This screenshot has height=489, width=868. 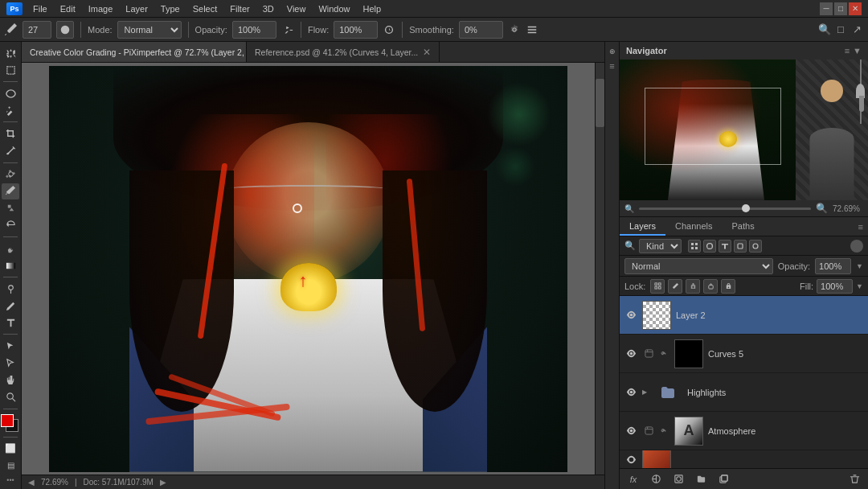 What do you see at coordinates (10, 110) in the screenshot?
I see `tool-magic-wand` at bounding box center [10, 110].